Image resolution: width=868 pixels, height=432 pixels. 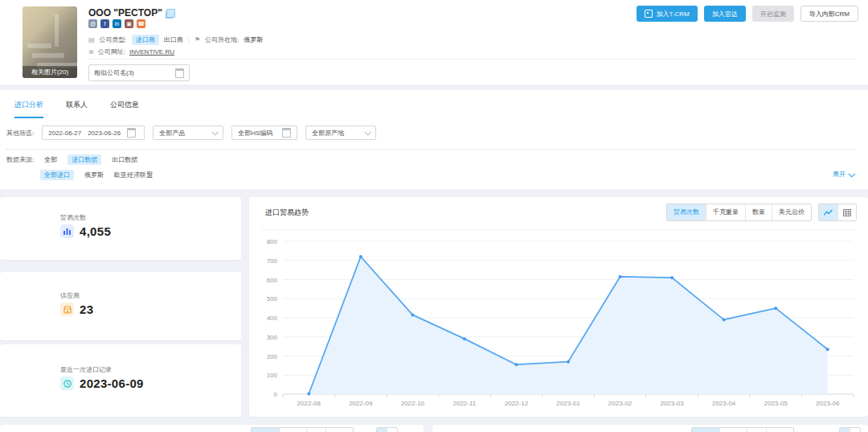 What do you see at coordinates (121, 228) in the screenshot?
I see `stat-card-trade-count: 贸易次数 4,055` at bounding box center [121, 228].